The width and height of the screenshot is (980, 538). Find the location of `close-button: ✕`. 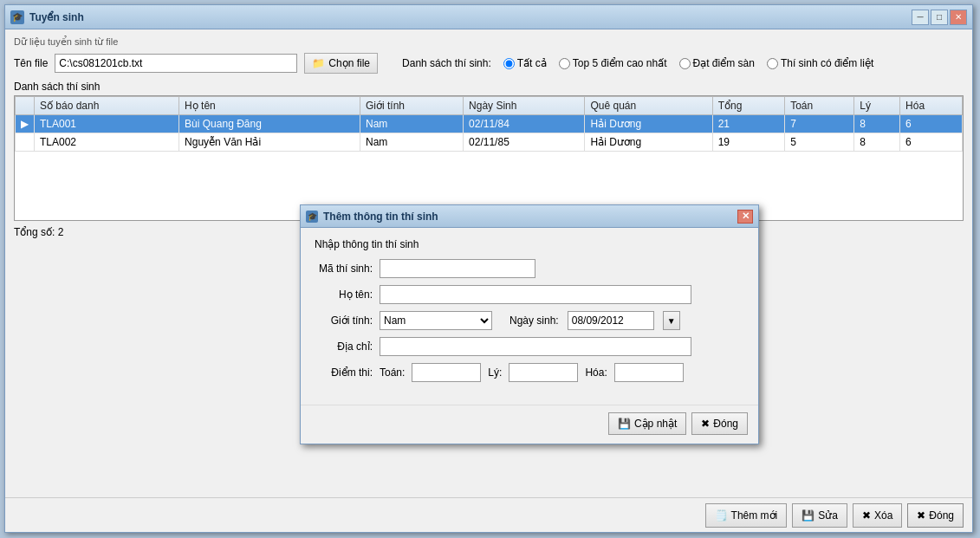

close-button: ✕ is located at coordinates (958, 17).